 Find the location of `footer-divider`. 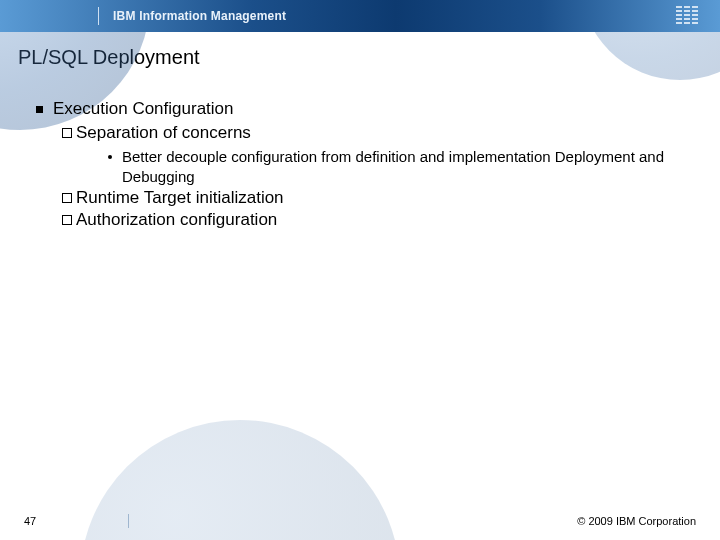

footer-divider is located at coordinates (128, 521).